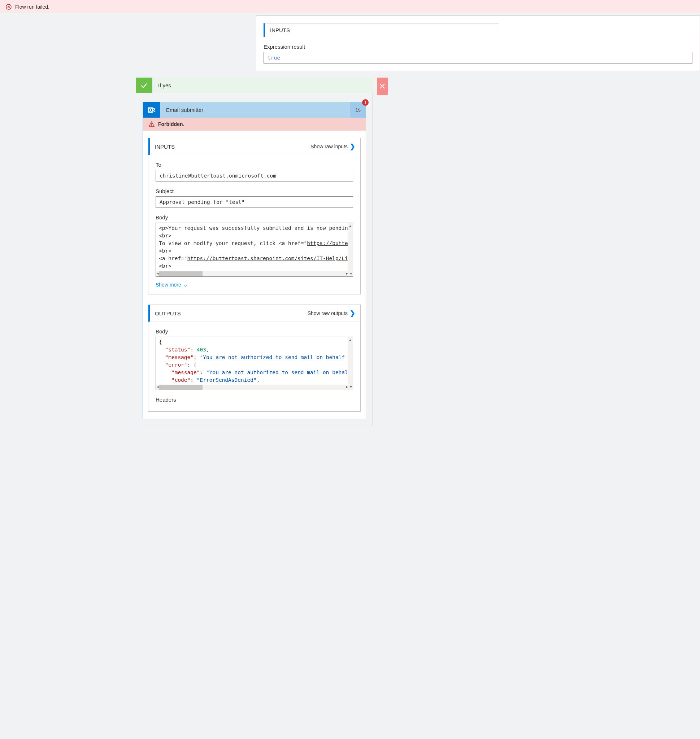 Image resolution: width=700 pixels, height=739 pixels. Describe the element at coordinates (254, 165) in the screenshot. I see `to-label: To` at that location.